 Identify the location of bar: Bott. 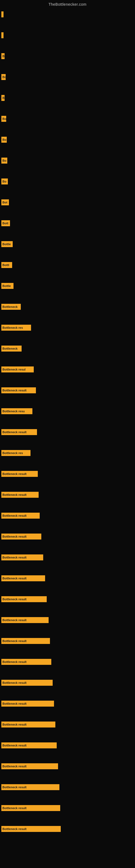
(6, 223).